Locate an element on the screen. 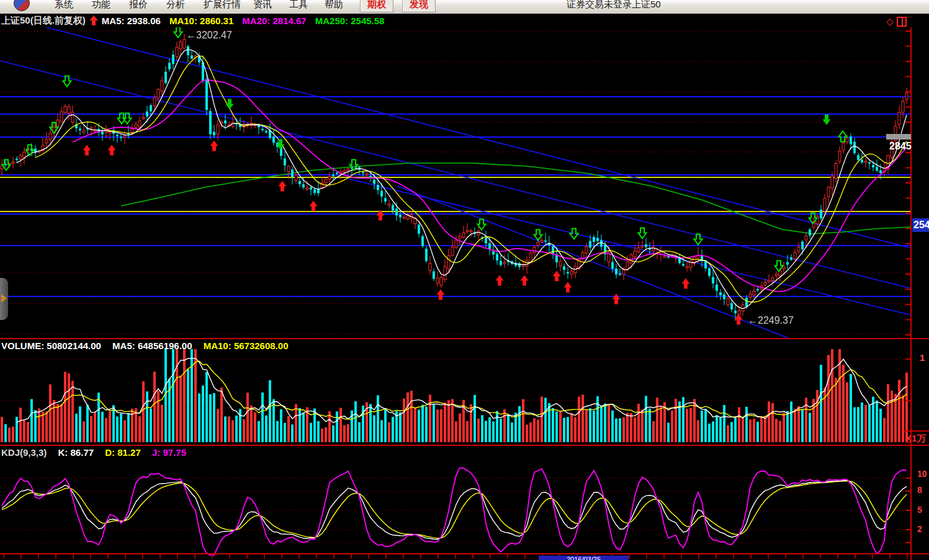 Image resolution: width=929 pixels, height=560 pixels. volume-readout: VOLUME: 50802144.00 is located at coordinates (51, 346).